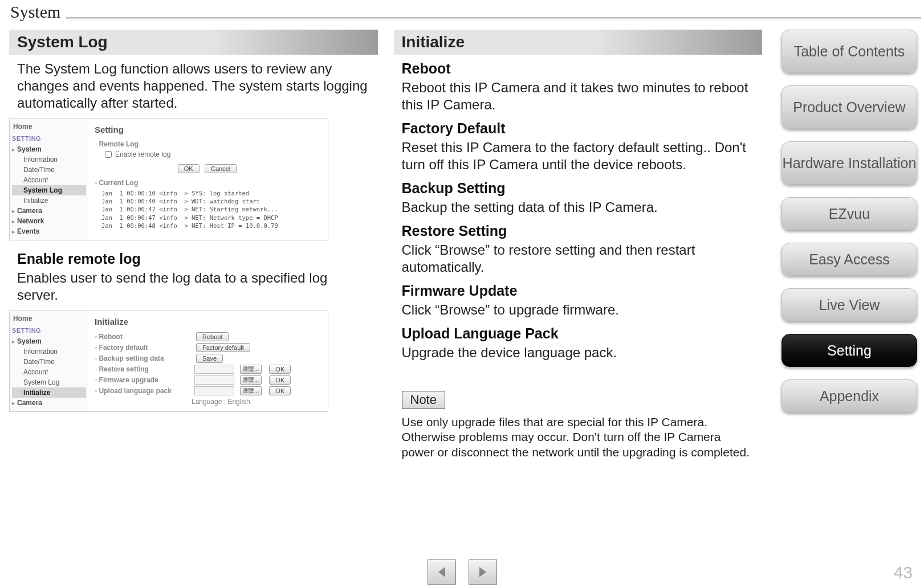 The height and width of the screenshot is (588, 924). What do you see at coordinates (49, 330) in the screenshot?
I see `shot2-group: SETTING` at bounding box center [49, 330].